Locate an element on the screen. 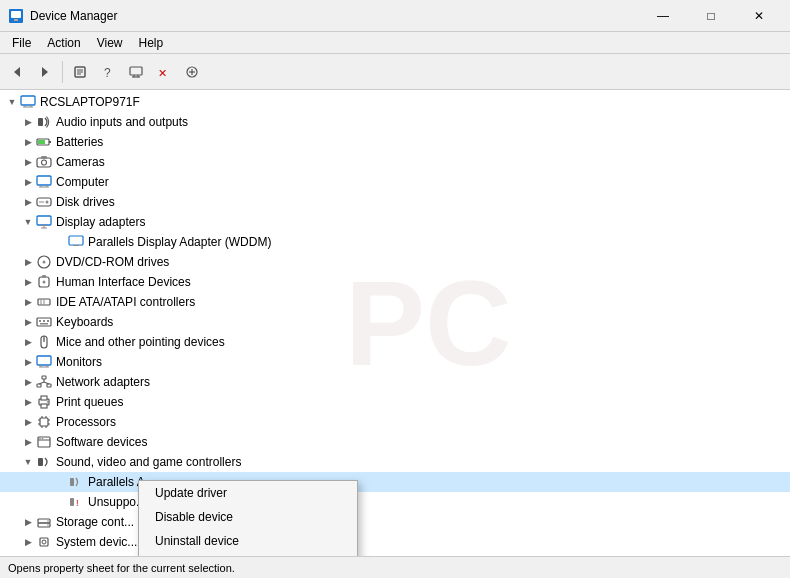 The height and width of the screenshot is (578, 790). properties-button is located at coordinates (80, 72).